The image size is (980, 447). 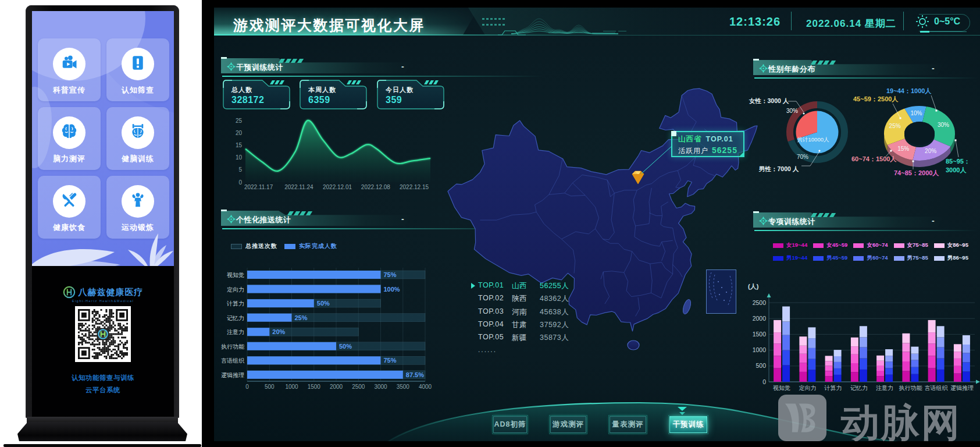 I want to click on panel-gender-age: 性别年龄分布 - 女性：3000 人 男性：7000 人 30% 70% 共计1…, so click(x=867, y=135).